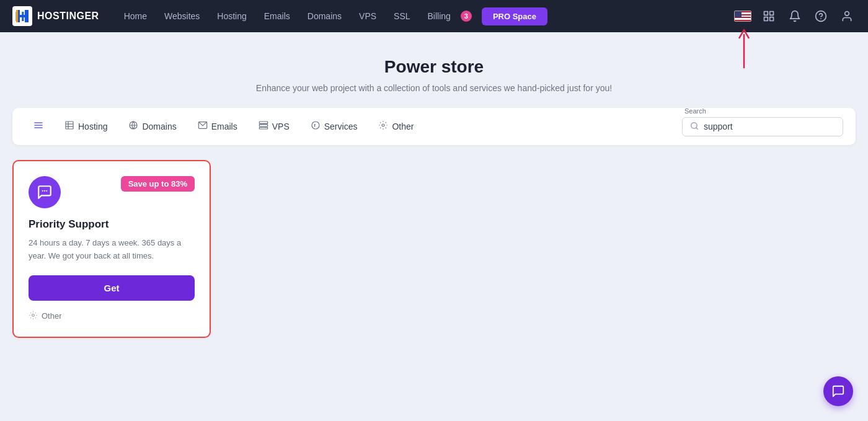  I want to click on save-badge: Save up to 83%, so click(157, 184).